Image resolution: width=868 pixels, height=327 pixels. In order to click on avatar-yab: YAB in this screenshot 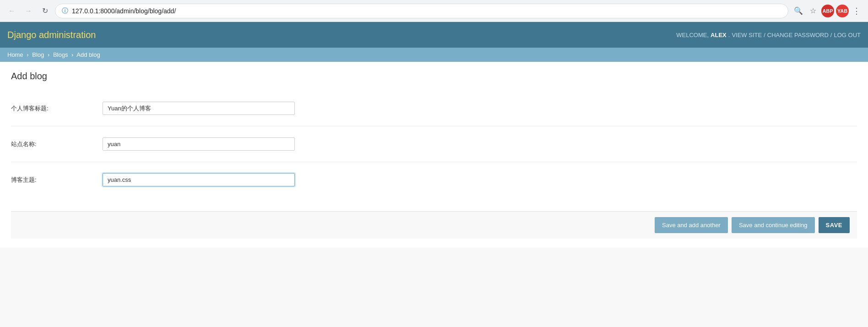, I will do `click(842, 11)`.